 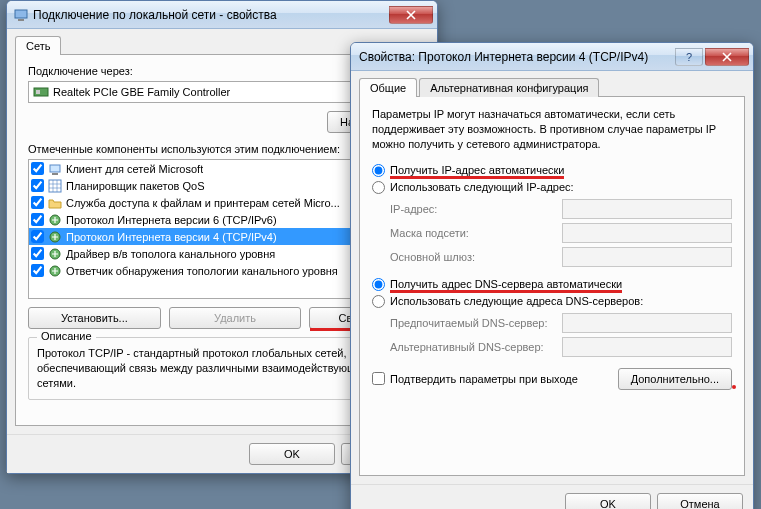 What do you see at coordinates (506, 284) in the screenshot?
I see `dns-auto-label: Получить адрес DNS-сервера автоматически` at bounding box center [506, 284].